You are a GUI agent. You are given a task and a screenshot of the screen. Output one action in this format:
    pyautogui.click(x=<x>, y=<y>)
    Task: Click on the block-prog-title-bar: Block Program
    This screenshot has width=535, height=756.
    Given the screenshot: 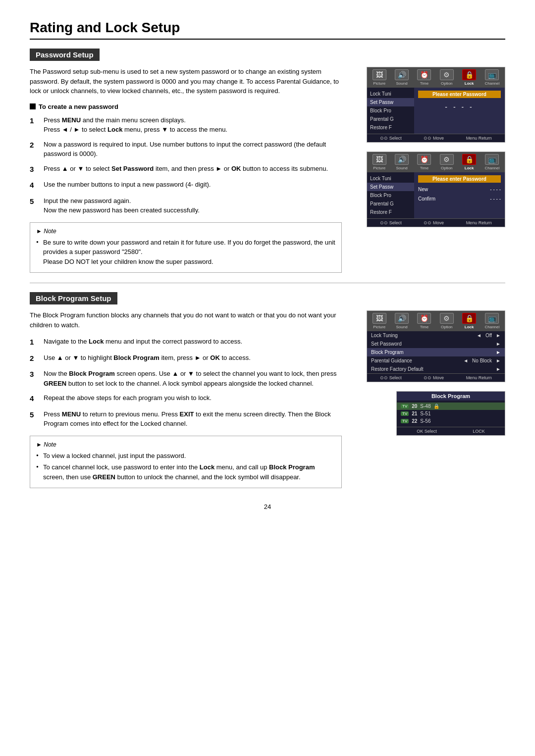 What is the action you would take?
    pyautogui.click(x=451, y=396)
    